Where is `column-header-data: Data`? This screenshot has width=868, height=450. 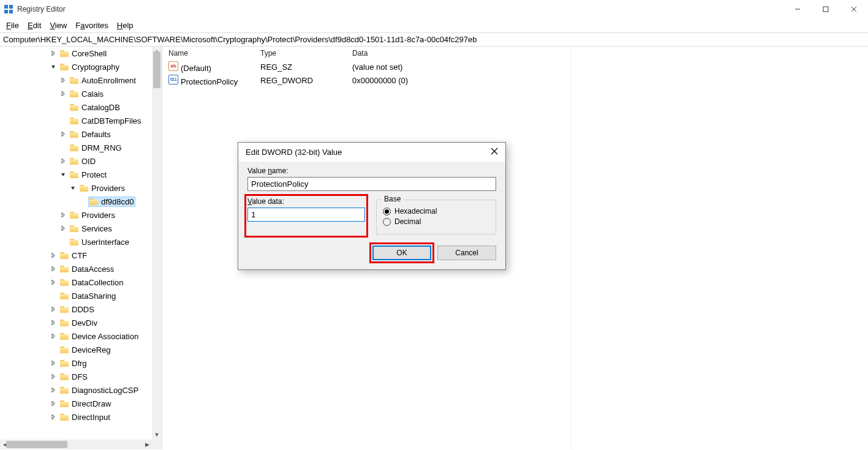 column-header-data: Data is located at coordinates (610, 53).